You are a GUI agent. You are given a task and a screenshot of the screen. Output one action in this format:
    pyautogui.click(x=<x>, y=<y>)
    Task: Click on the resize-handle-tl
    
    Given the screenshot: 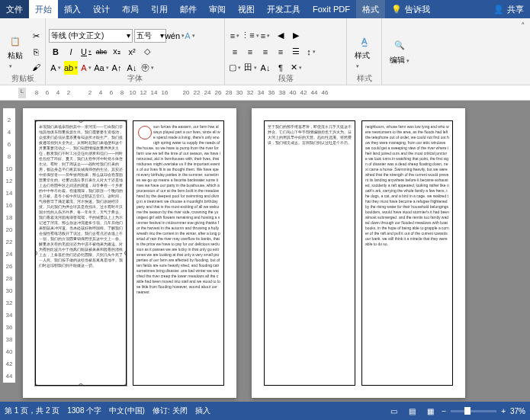 What is the action you would take?
    pyautogui.click(x=37, y=122)
    